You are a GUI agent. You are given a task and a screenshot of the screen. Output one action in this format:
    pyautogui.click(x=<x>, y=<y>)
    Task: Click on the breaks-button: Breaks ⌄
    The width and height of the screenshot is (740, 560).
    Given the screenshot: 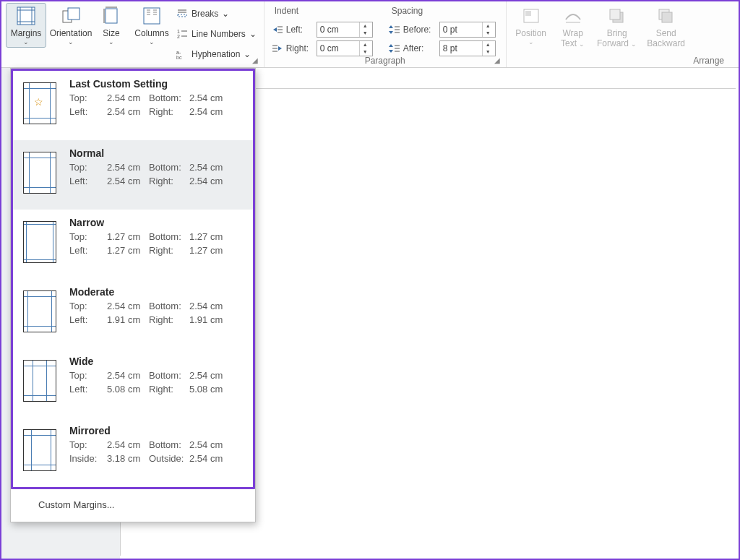 What is the action you would take?
    pyautogui.click(x=217, y=14)
    